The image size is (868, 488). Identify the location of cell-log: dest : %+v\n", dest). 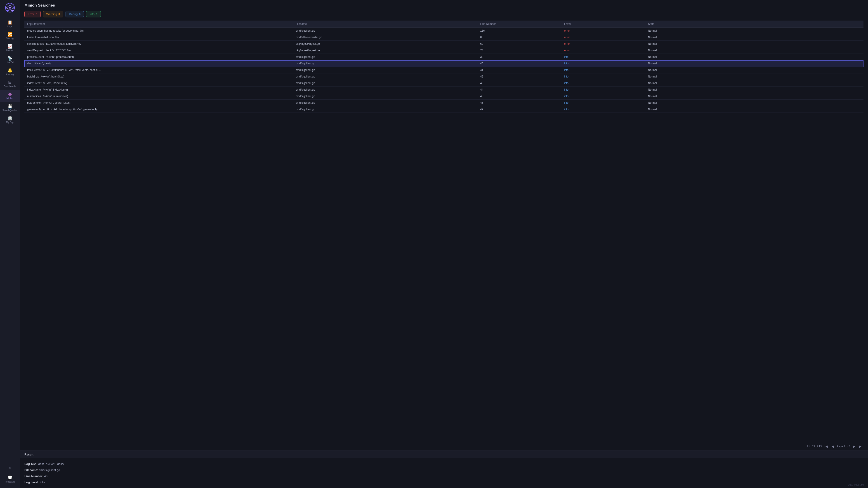
(158, 64).